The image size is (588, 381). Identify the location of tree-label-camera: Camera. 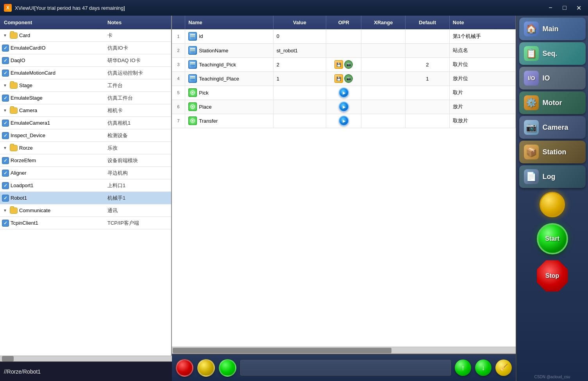
(28, 110).